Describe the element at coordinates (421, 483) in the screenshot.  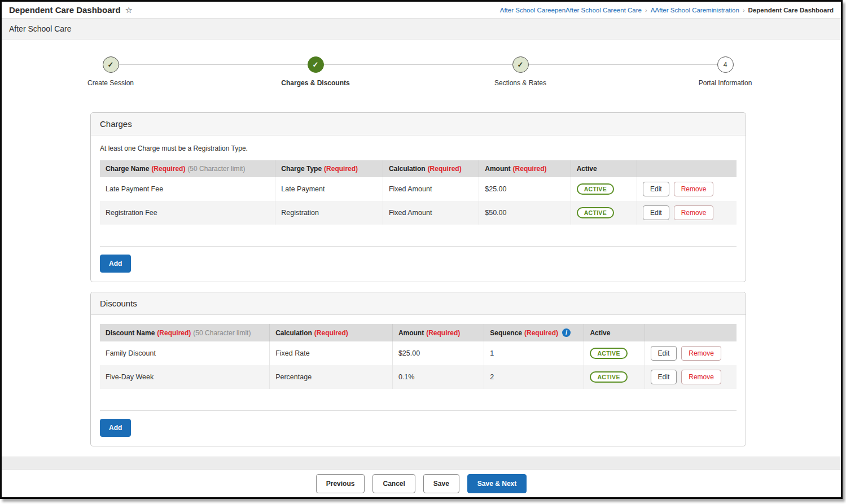
I see `action-bar: Previous Cancel Save Save & Next` at that location.